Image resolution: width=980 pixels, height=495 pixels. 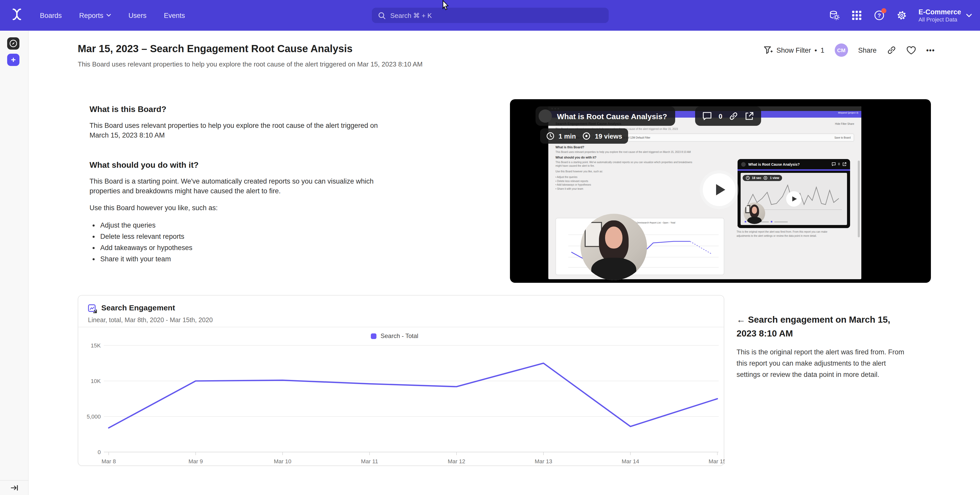 What do you see at coordinates (13, 60) in the screenshot?
I see `add-board-button: +` at bounding box center [13, 60].